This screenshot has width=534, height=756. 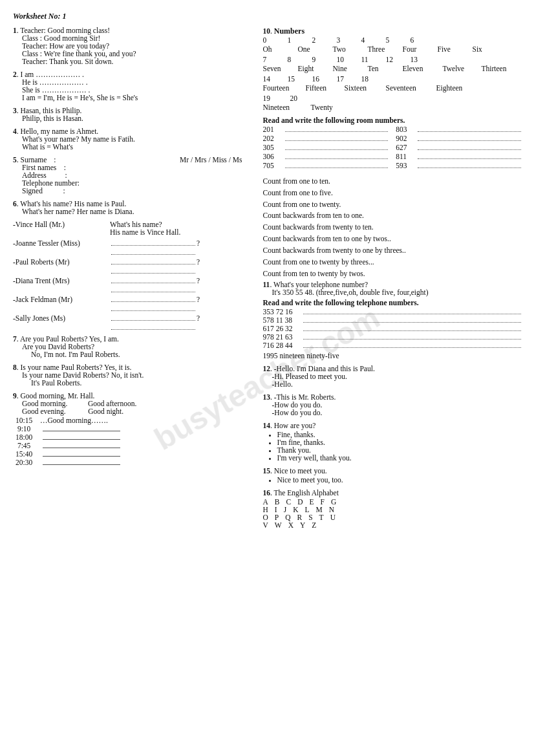 What do you see at coordinates (47, 183) in the screenshot?
I see `section-5-tel: Telephone number:` at bounding box center [47, 183].